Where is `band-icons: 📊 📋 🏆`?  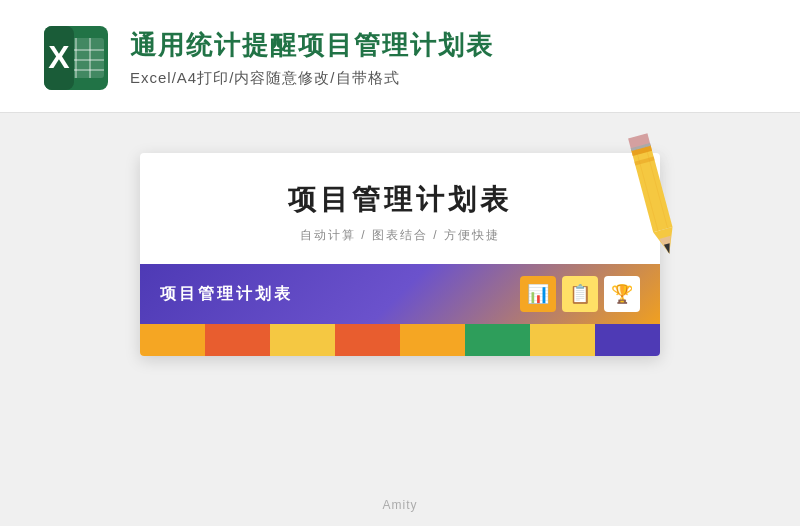
band-icons: 📊 📋 🏆 is located at coordinates (580, 294).